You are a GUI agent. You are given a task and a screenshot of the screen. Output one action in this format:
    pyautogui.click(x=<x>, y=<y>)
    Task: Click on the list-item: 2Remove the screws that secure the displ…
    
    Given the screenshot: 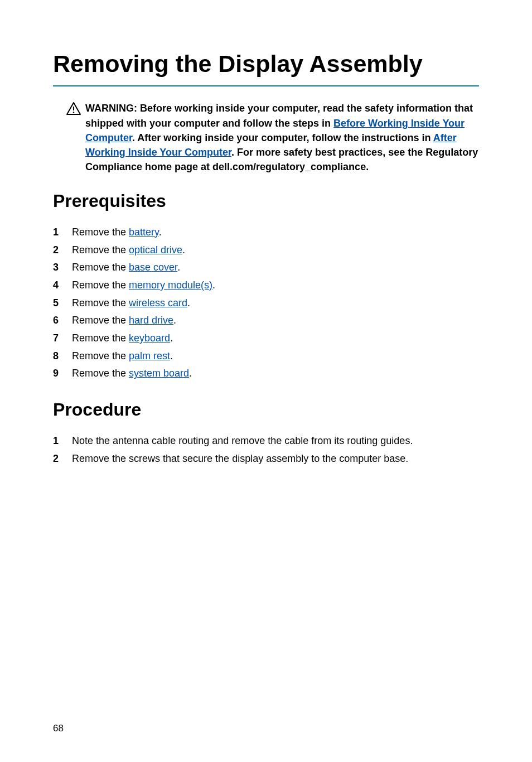 What is the action you would take?
    pyautogui.click(x=266, y=459)
    